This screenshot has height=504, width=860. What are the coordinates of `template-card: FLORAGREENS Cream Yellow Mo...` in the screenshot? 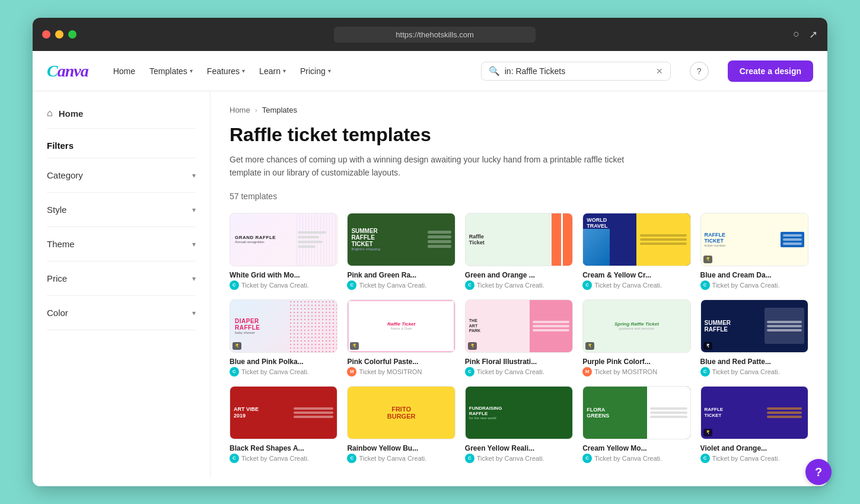 It's located at (636, 425).